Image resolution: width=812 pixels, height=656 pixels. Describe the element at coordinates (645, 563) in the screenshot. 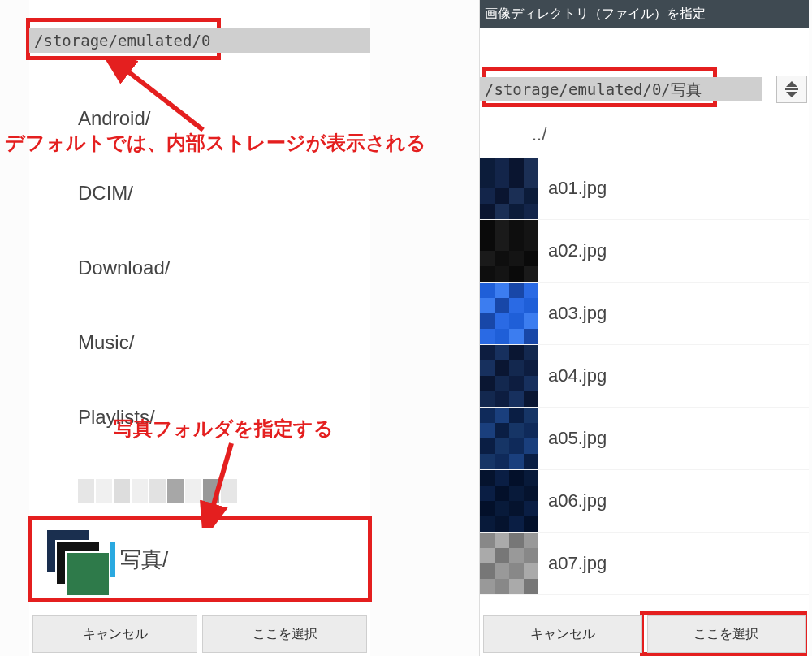

I see `file-item: a07.jpg` at that location.